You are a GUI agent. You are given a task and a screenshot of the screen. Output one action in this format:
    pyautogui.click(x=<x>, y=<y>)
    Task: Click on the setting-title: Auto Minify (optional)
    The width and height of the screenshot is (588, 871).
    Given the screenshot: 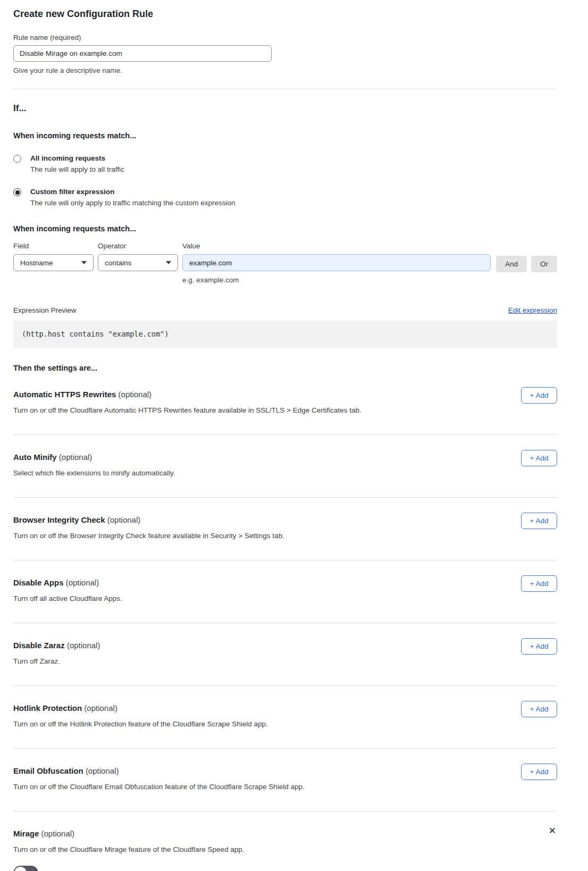 What is the action you would take?
    pyautogui.click(x=285, y=457)
    